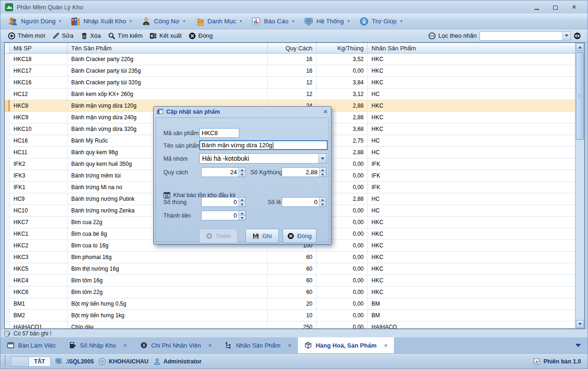 The height and width of the screenshot is (369, 588). Describe the element at coordinates (304, 202) in the screenshot. I see `odd-count-spinner: 0` at that location.